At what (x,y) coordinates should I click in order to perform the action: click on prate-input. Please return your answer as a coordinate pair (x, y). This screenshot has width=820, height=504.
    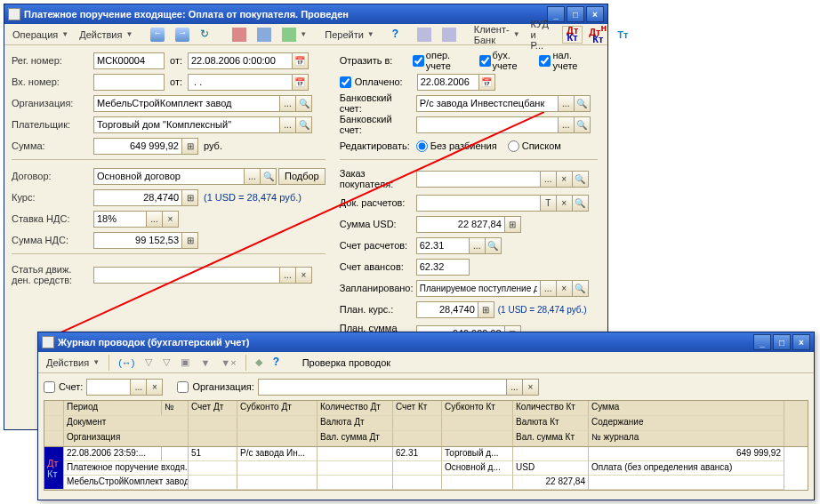
    Looking at the image, I should click on (447, 309).